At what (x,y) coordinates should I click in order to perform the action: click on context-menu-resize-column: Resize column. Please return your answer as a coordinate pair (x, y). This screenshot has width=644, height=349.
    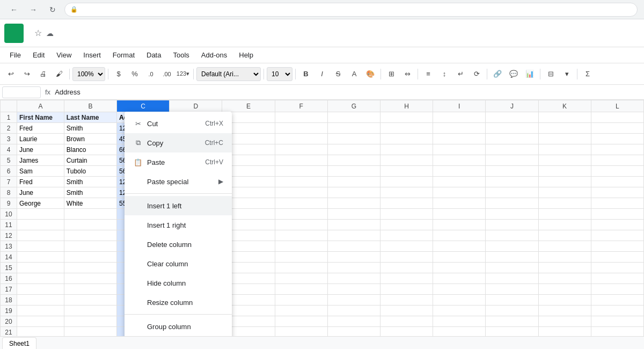
    Looking at the image, I should click on (178, 302).